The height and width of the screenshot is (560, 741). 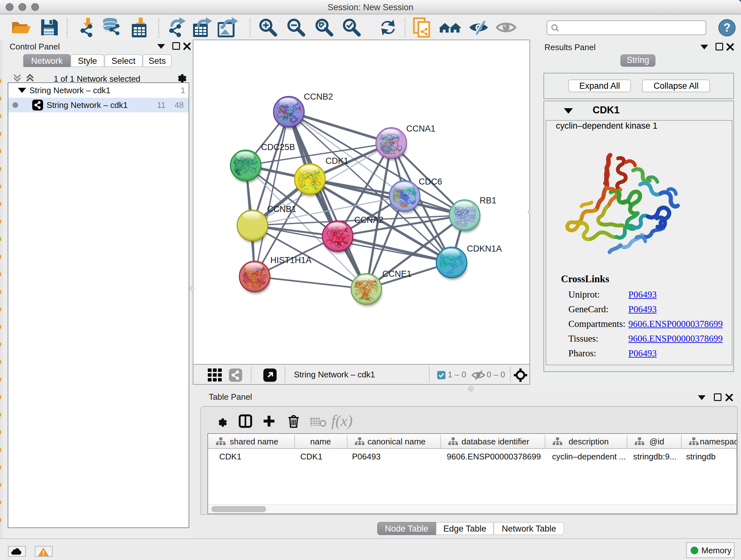 I want to click on svg-text: RB1, so click(x=488, y=200).